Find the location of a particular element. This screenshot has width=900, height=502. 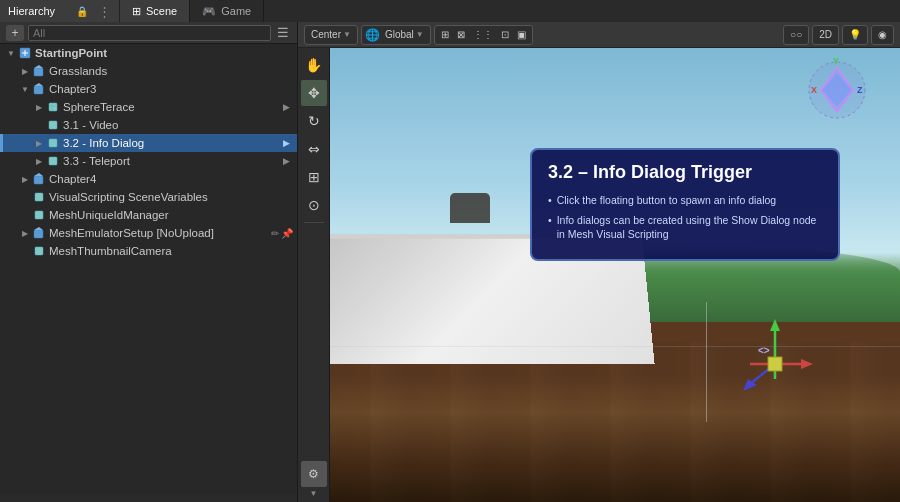

transform-gizmo: <> is located at coordinates (775, 356).